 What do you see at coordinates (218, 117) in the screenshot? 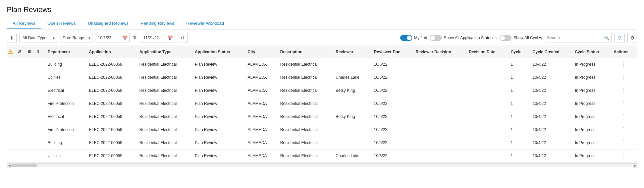
I see `cell-application-status-4: Plan Review` at bounding box center [218, 117].